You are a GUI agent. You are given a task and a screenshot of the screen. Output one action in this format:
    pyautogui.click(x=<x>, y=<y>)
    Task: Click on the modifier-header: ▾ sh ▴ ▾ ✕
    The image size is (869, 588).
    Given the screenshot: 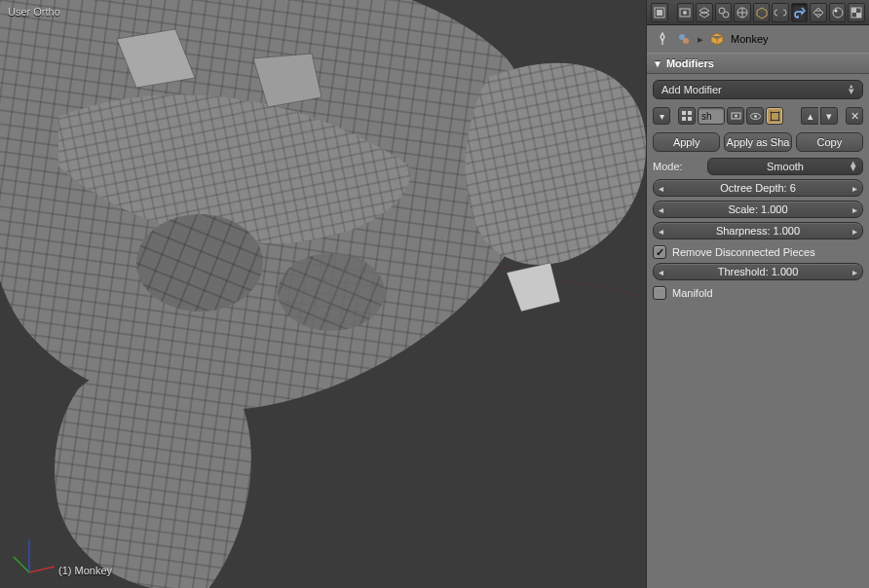 What is the action you would take?
    pyautogui.click(x=758, y=116)
    